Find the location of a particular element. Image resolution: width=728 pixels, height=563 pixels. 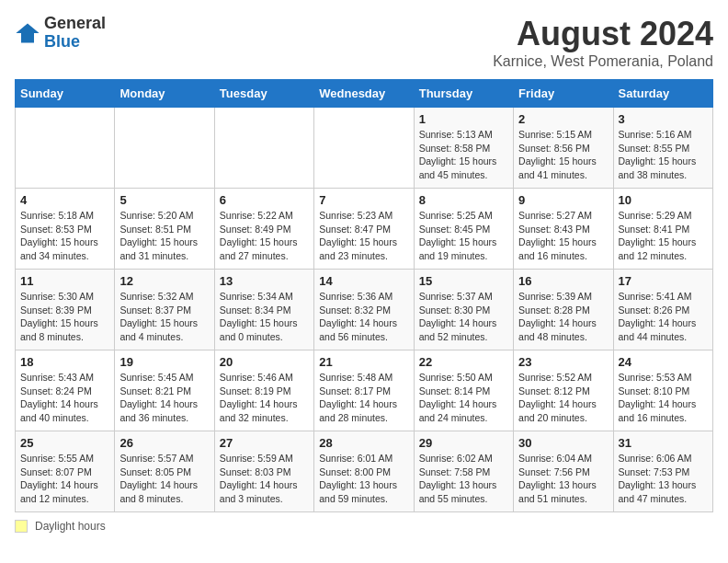

header-tuesday: Tuesday is located at coordinates (264, 94).